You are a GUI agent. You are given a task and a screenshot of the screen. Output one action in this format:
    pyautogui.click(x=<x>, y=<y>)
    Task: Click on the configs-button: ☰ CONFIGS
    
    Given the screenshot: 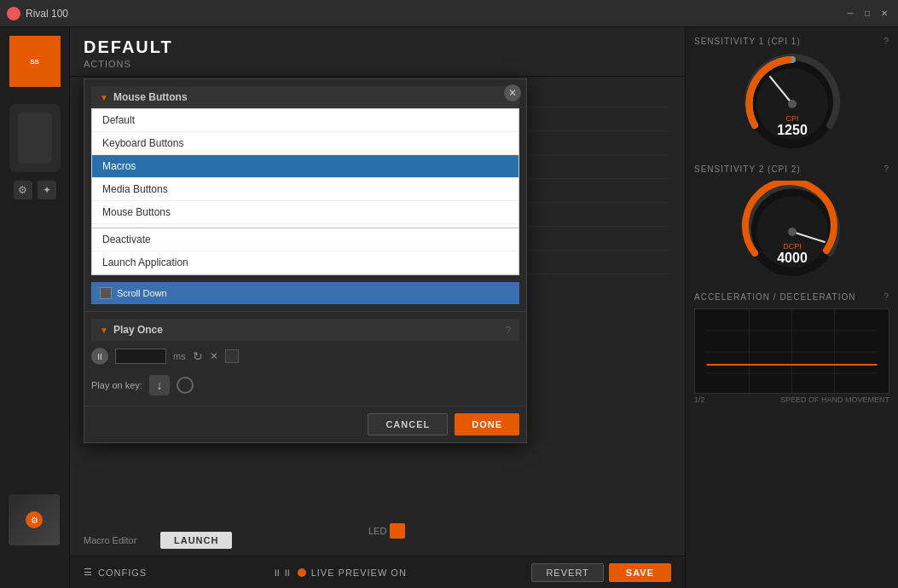 What is the action you would take?
    pyautogui.click(x=115, y=573)
    